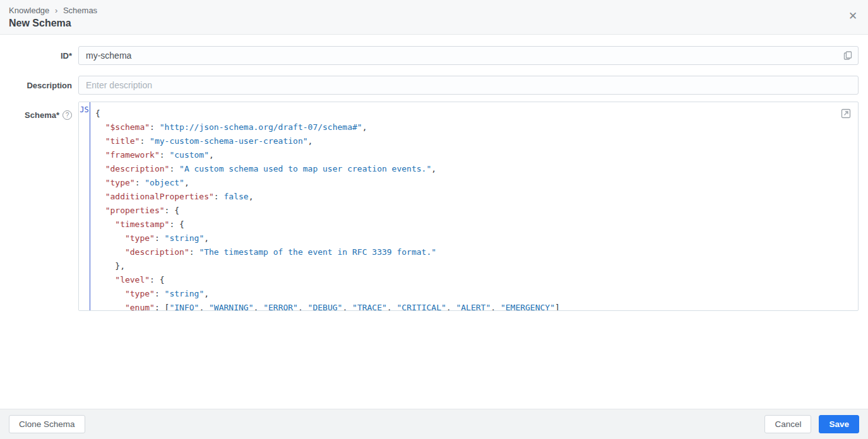 This screenshot has width=868, height=439. Describe the element at coordinates (84, 110) in the screenshot. I see `editor-language-label: JS` at that location.